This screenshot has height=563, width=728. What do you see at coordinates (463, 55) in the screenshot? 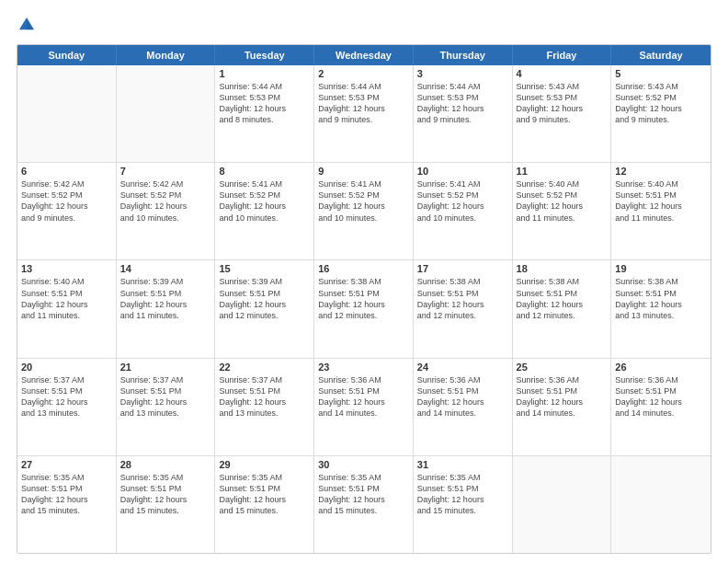
I see `header-cell-thursday: Thursday` at bounding box center [463, 55].